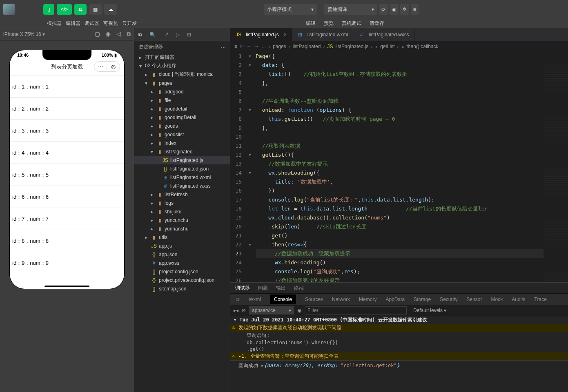 Image resolution: width=568 pixels, height=392 pixels. What do you see at coordinates (182, 237) in the screenshot?
I see `folder-utils: ▸▮utils` at bounding box center [182, 237].